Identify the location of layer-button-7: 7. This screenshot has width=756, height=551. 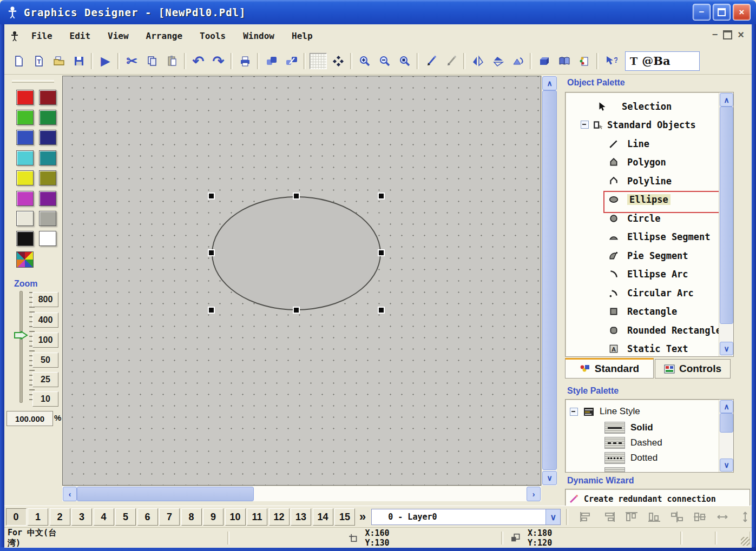
(169, 517).